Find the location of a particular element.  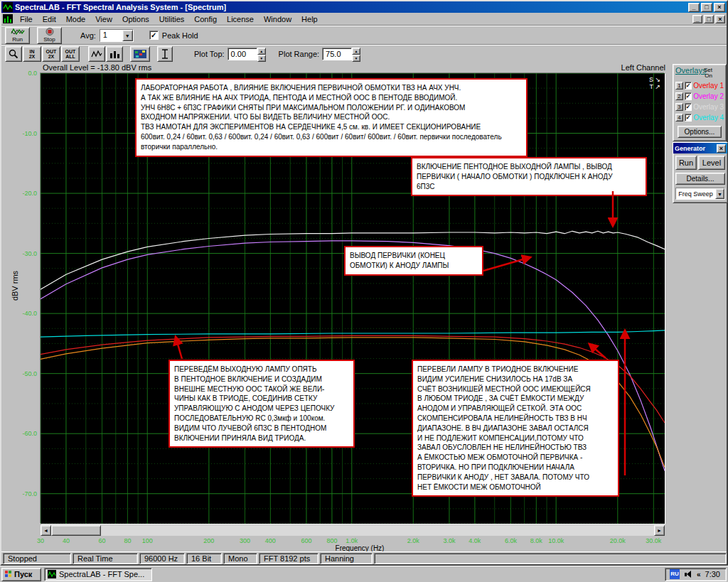

y-axis-title: dBV rms is located at coordinates (15, 286).